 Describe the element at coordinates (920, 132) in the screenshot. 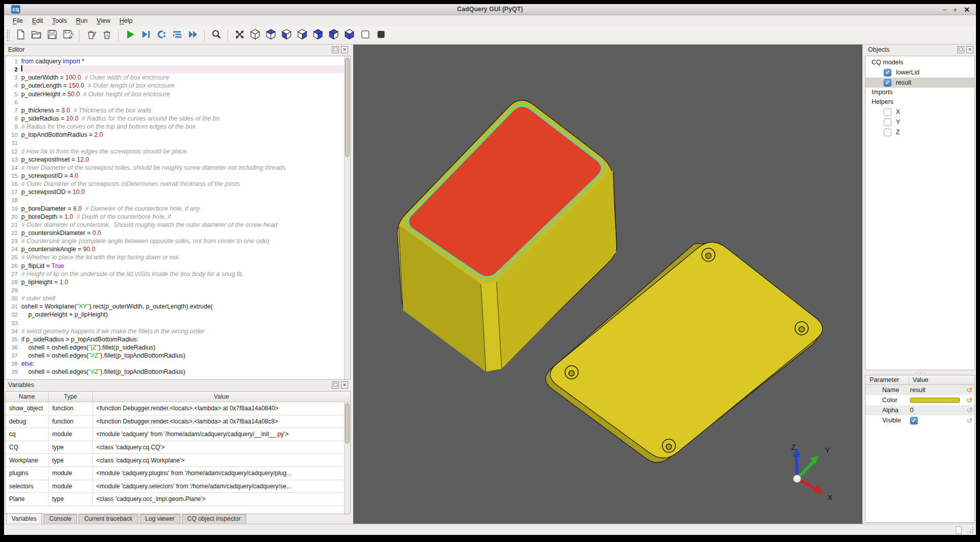

I see `object-item-z: Z` at that location.